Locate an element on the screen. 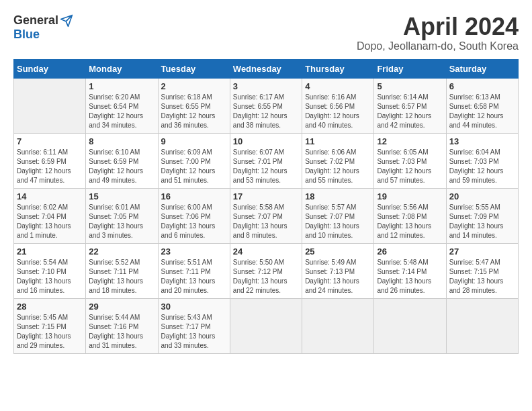 This screenshot has height=411, width=532. day-info: Sunrise: 6:00 AM Sunset: 7:06 PM Dayligh… is located at coordinates (194, 222).